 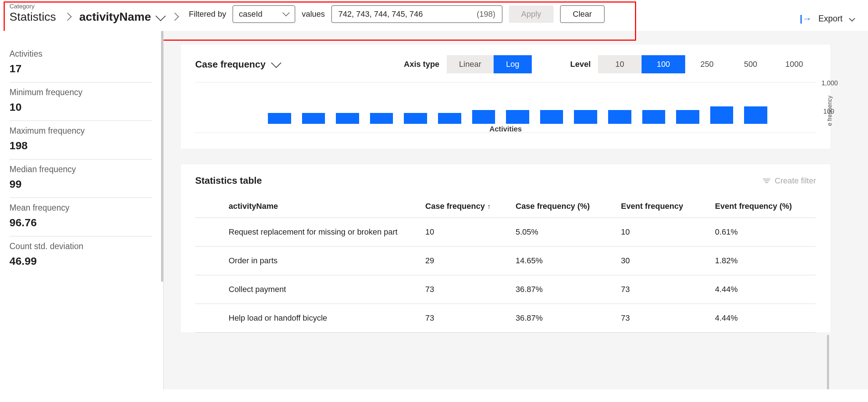 What do you see at coordinates (397, 15) in the screenshot?
I see `filter-block: Filtered by caseId values 742, 743, 744,…` at bounding box center [397, 15].